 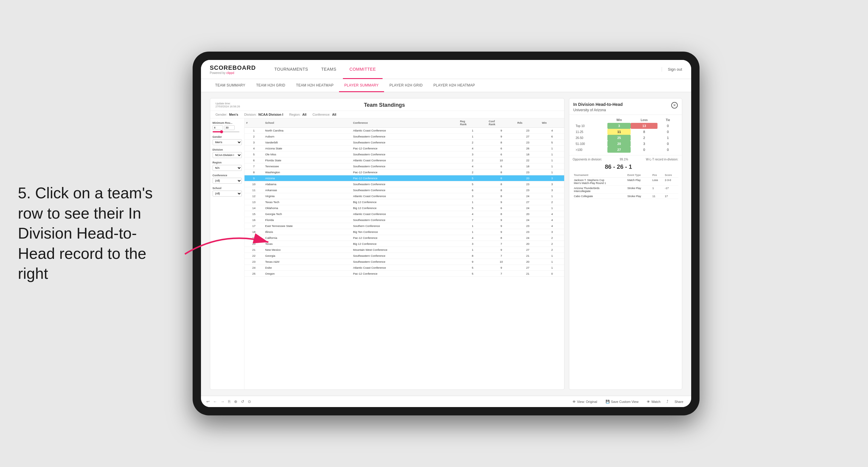 I want to click on table-row: 6 Florida State Atlantic Coast Conferenc…, so click(x=404, y=160).